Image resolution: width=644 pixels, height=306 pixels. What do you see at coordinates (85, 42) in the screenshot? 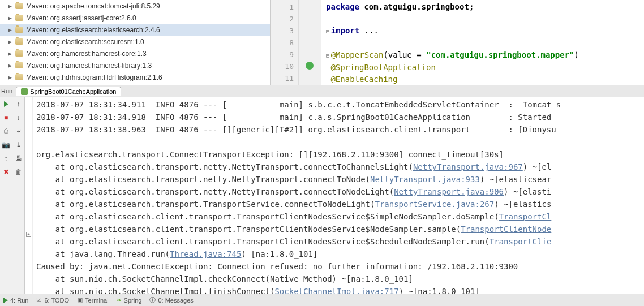
I see `tree-item-label: Maven: org.elasticsearch:securesm:1.0` at bounding box center [85, 42].